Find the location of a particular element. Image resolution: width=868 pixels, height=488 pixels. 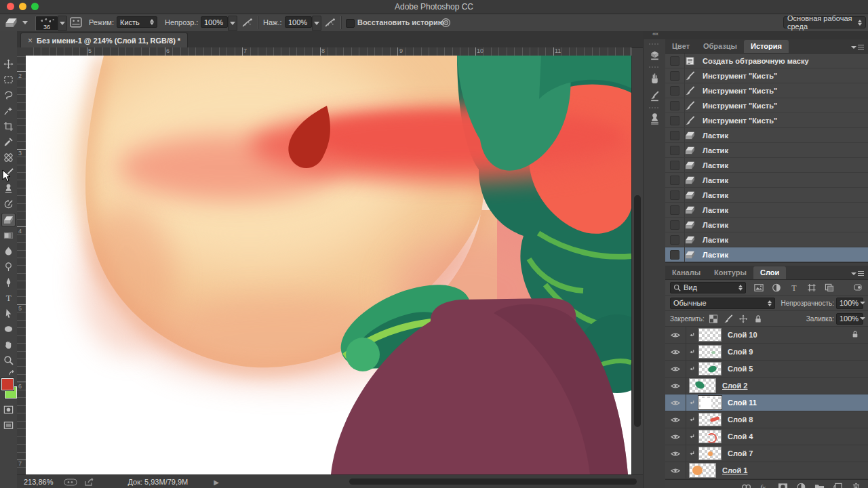

layer-fill-box: 100% is located at coordinates (850, 319).